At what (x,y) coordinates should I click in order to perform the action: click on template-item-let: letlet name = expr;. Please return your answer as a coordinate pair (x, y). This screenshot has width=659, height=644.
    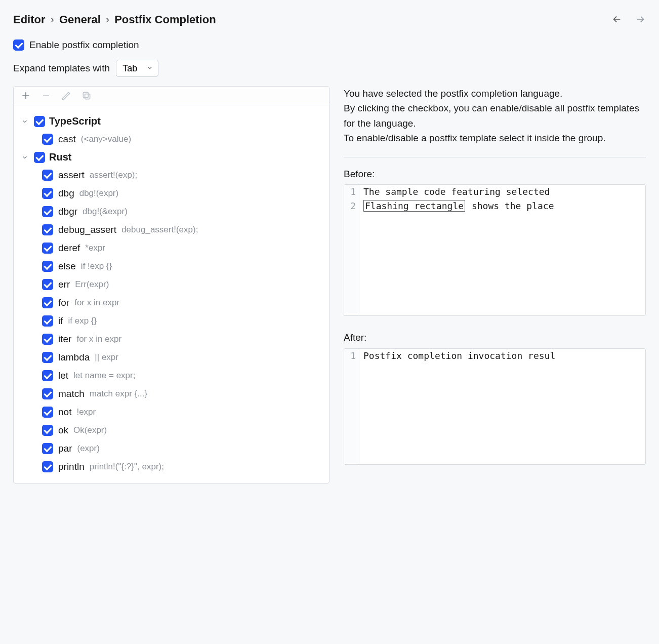
    Looking at the image, I should click on (182, 376).